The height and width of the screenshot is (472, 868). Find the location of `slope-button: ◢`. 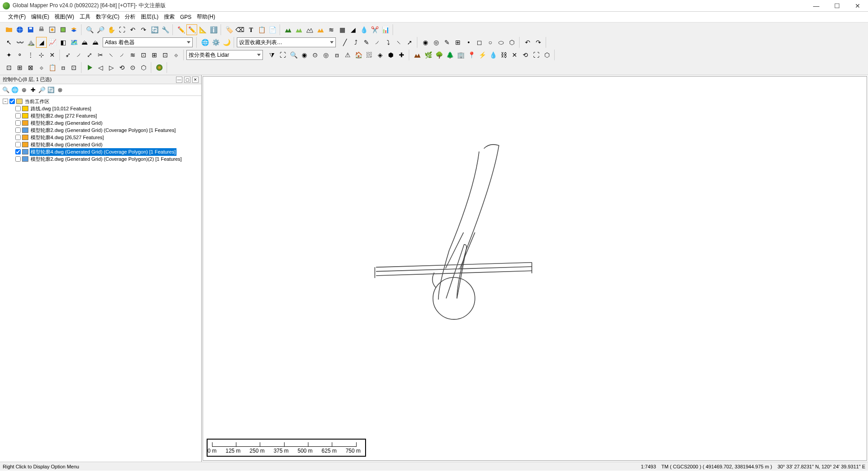

slope-button: ◢ is located at coordinates (353, 30).